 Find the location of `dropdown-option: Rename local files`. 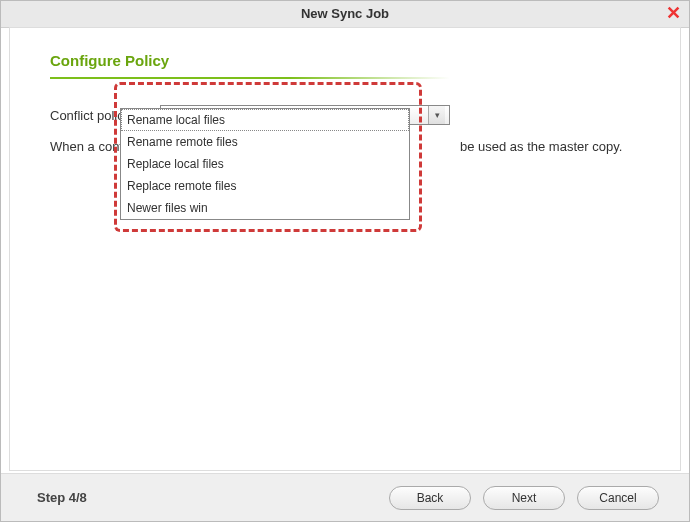

dropdown-option: Rename local files is located at coordinates (265, 120).